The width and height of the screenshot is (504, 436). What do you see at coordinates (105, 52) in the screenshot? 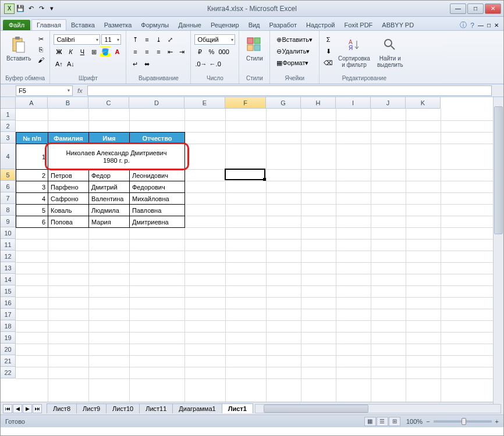
I see `fill-color-button: 🪣` at bounding box center [105, 52].